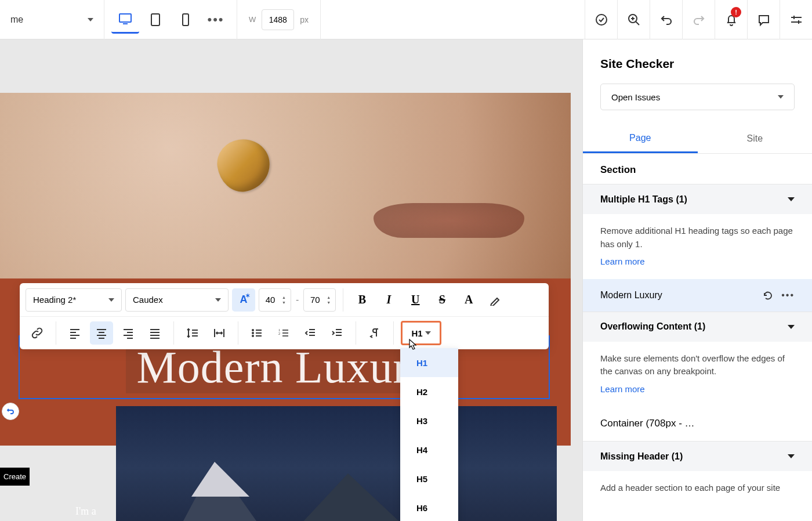 Image resolution: width=812 pixels, height=521 pixels. What do you see at coordinates (102, 333) in the screenshot?
I see `align-center-button` at bounding box center [102, 333].